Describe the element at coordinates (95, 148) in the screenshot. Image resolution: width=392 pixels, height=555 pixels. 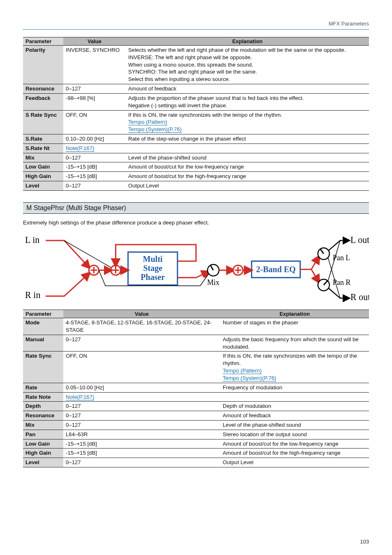
I see `t1-sratent-value: Note(P.167)` at that location.